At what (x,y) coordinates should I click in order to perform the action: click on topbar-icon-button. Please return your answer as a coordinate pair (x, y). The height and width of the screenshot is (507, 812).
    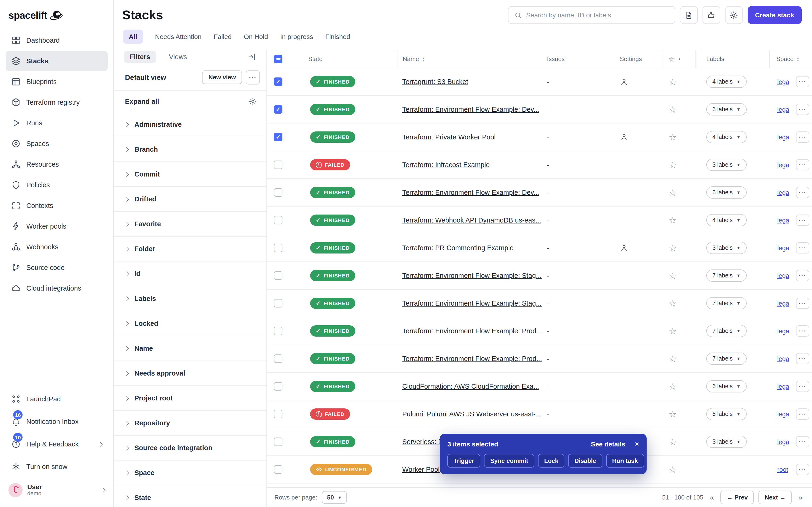
    Looking at the image, I should click on (689, 15).